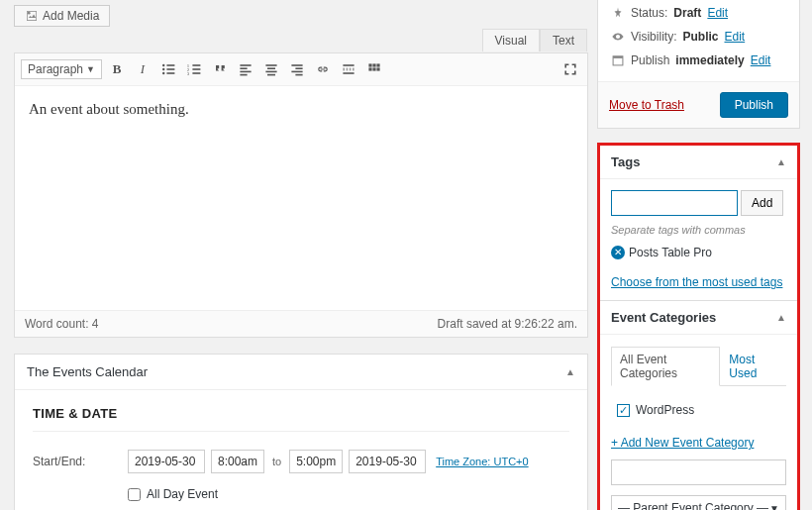 This screenshot has height=510, width=812. Describe the element at coordinates (654, 37) in the screenshot. I see `visibility-label: Visibility:` at that location.